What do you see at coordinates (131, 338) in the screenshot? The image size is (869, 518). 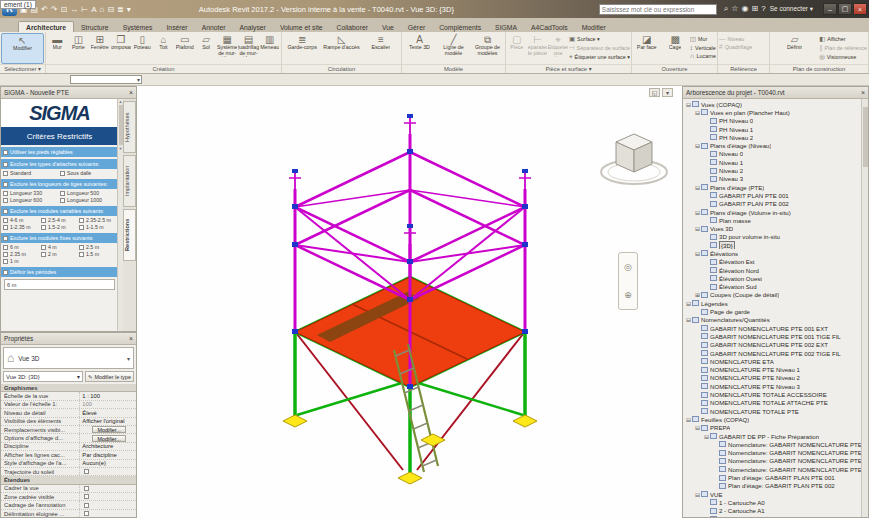 I see `properties-close-icon: ×` at bounding box center [131, 338].